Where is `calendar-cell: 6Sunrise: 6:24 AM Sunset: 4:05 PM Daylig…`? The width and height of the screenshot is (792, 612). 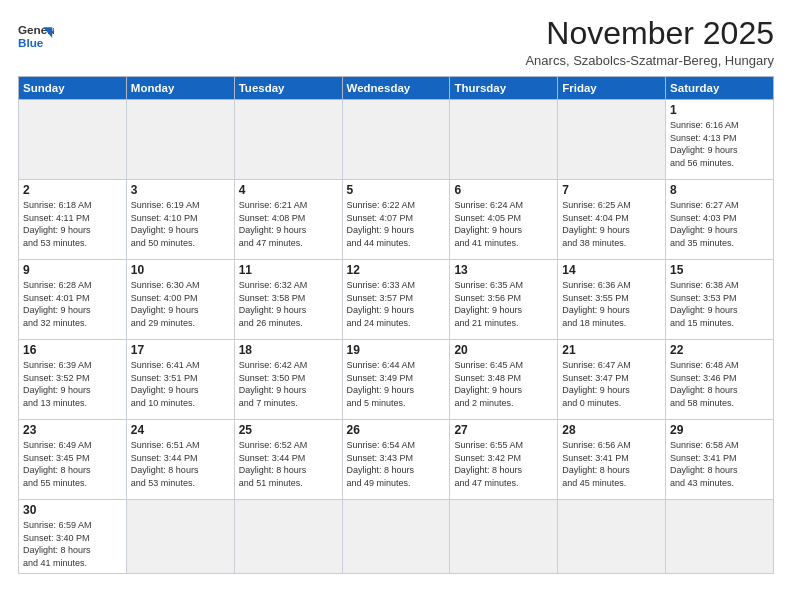 calendar-cell: 6Sunrise: 6:24 AM Sunset: 4:05 PM Daylig… is located at coordinates (504, 220).